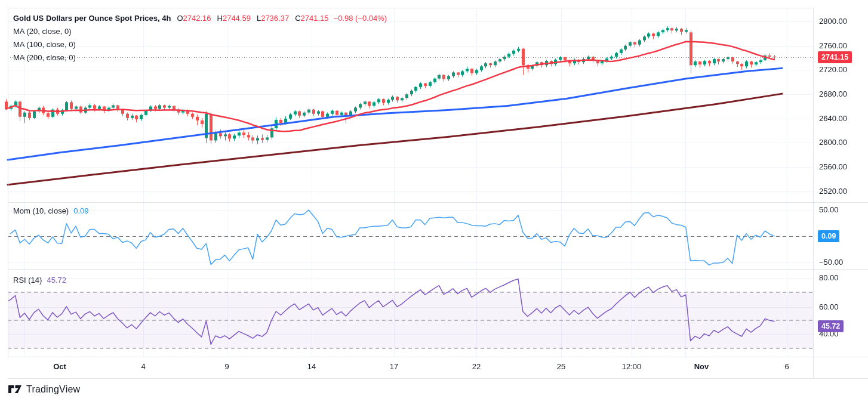  What do you see at coordinates (60, 366) in the screenshot?
I see `time-tick-label: Oct` at bounding box center [60, 366].